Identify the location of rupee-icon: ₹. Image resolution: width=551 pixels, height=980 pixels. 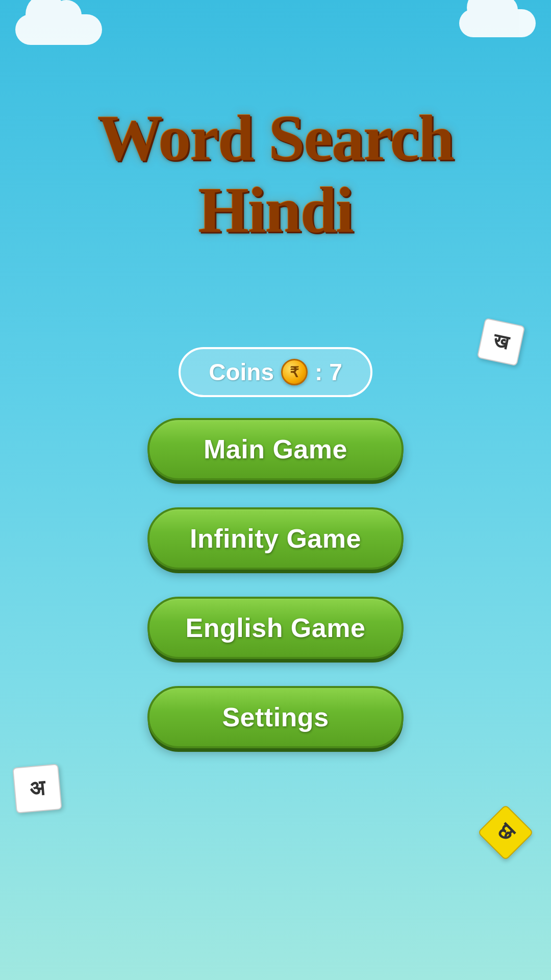
(294, 373).